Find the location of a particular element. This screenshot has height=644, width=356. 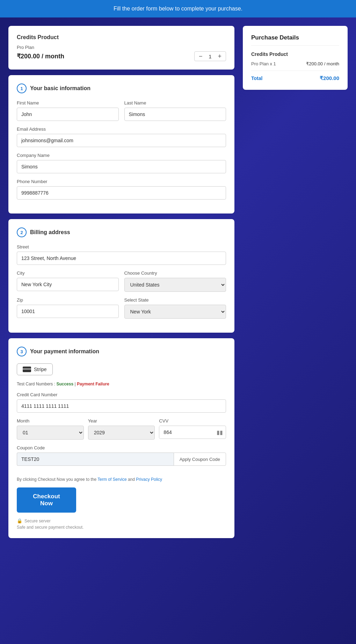

checkout-button: Checkout Now is located at coordinates (46, 500).